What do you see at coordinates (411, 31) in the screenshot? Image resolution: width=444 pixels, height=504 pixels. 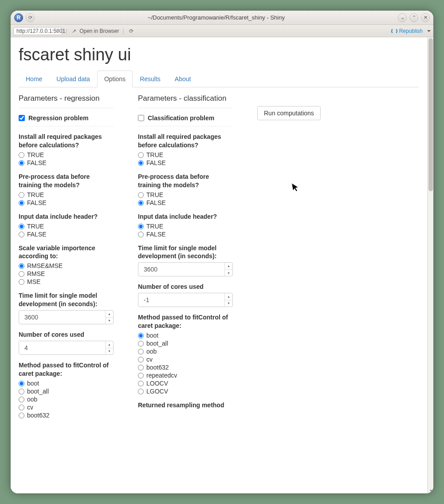 I see `republish-button: Republish` at bounding box center [411, 31].